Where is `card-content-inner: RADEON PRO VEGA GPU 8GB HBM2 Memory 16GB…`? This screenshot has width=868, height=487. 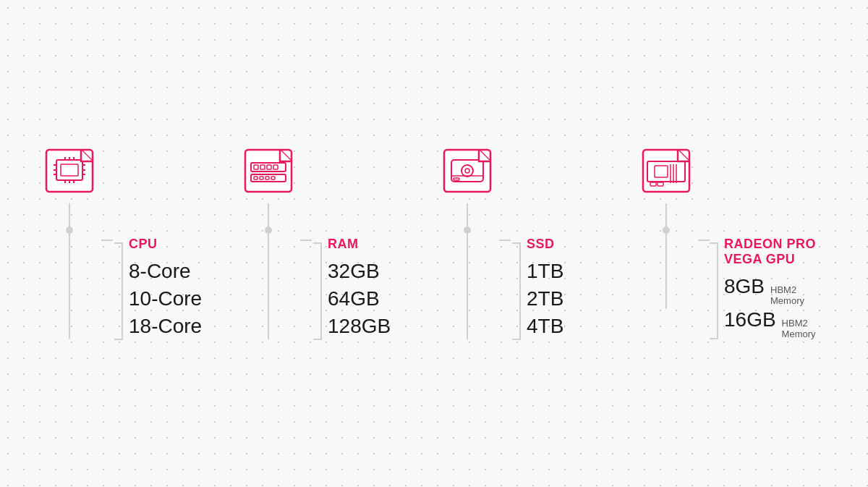
card-content-inner: RADEON PRO VEGA GPU 8GB HBM2 Memory 16GB… is located at coordinates (774, 288).